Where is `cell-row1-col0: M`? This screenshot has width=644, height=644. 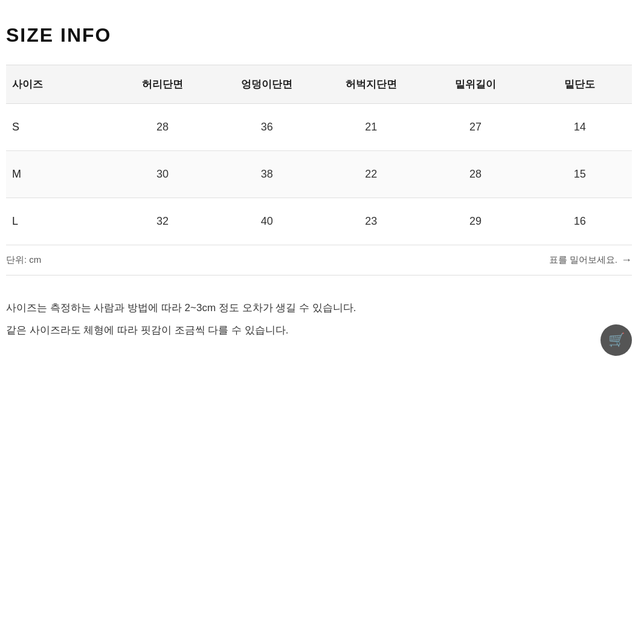
cell-row1-col0: M is located at coordinates (58, 175).